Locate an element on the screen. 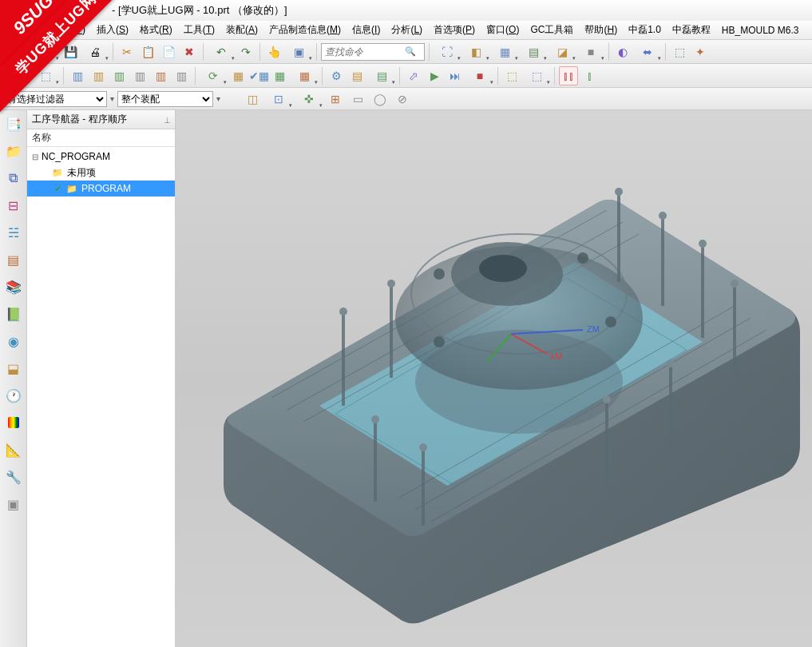  create-operation-button: ▥ is located at coordinates (160, 76).